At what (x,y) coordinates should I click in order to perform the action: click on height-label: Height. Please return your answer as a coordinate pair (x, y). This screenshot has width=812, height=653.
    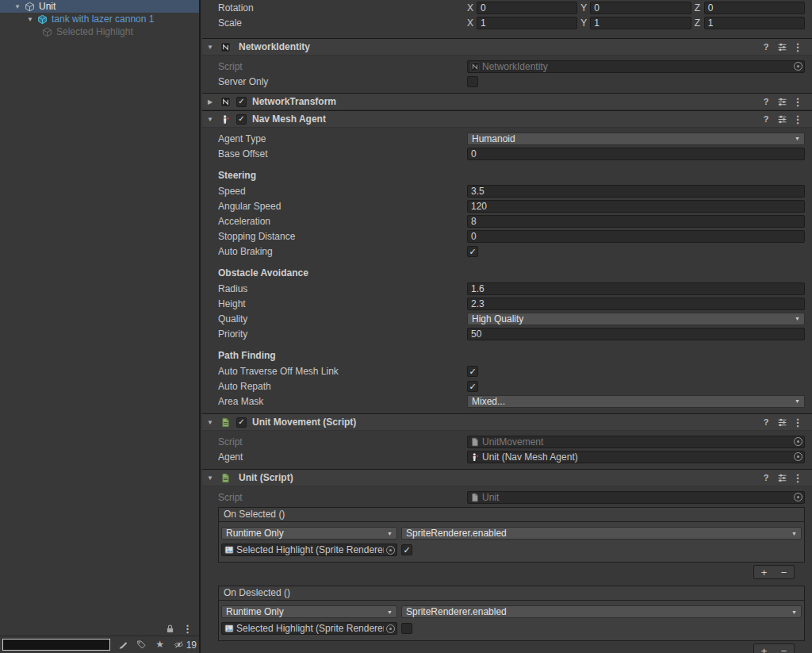
    Looking at the image, I should click on (343, 304).